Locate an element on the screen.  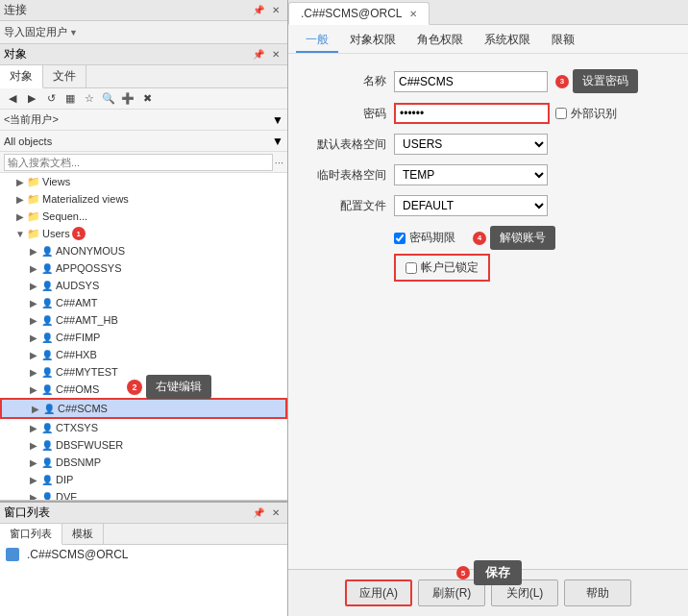
breadcrumb-arrow: ▼ is located at coordinates (278, 120).